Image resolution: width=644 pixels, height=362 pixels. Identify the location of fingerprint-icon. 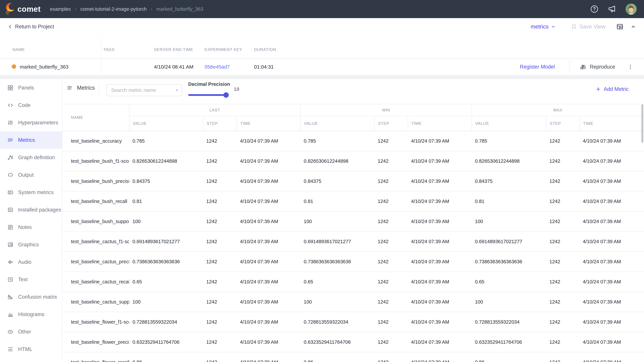
(583, 67).